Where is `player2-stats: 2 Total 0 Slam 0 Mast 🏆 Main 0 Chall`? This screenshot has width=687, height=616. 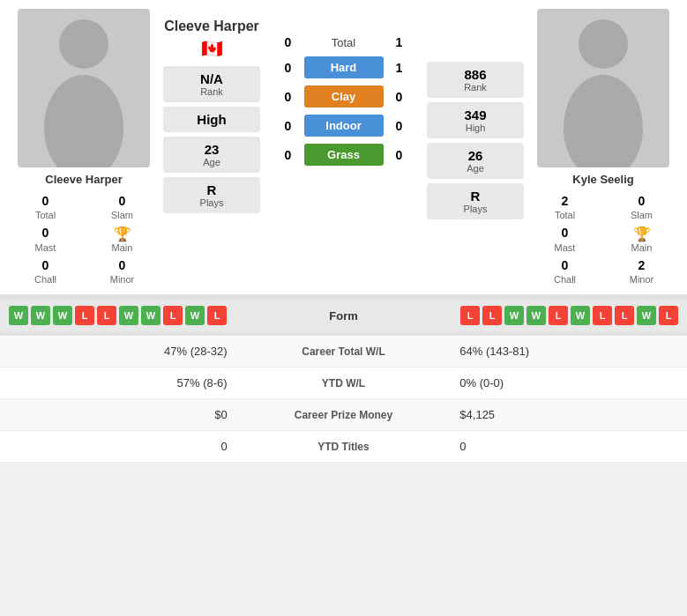 player2-stats: 2 Total 0 Slam 0 Mast 🏆 Main 0 Chall is located at coordinates (603, 240).